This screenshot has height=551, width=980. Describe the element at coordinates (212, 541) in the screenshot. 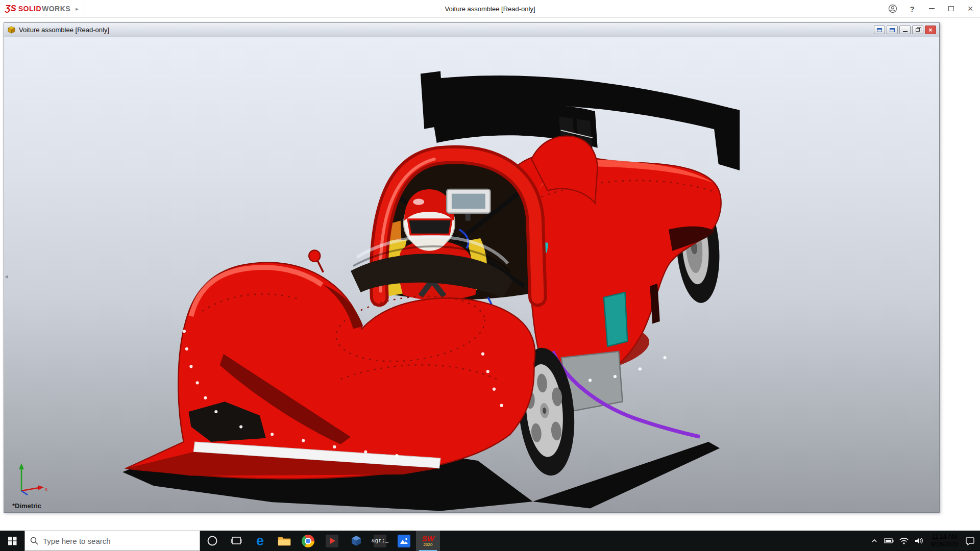

I see `cortana-button` at that location.